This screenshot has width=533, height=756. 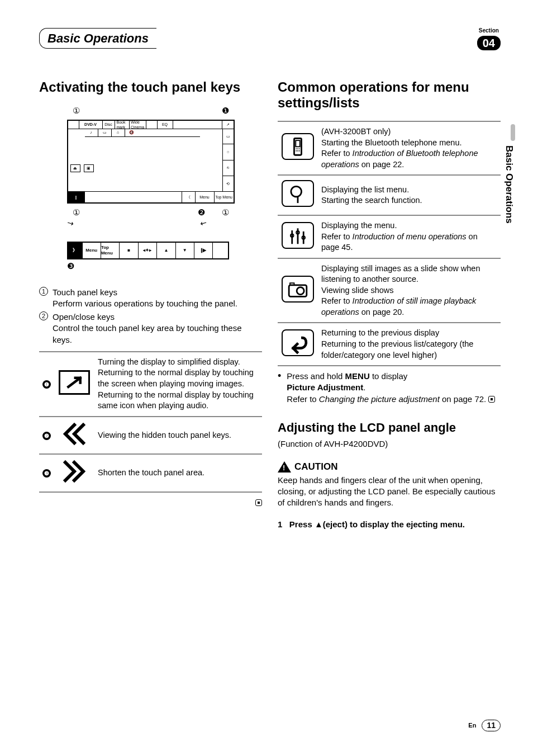 What do you see at coordinates (226, 111) in the screenshot?
I see `callout-top-right: ❶` at bounding box center [226, 111].